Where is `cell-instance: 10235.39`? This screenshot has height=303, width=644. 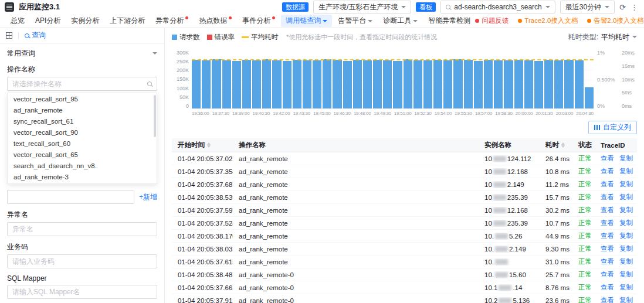
cell-instance: 10235.39 is located at coordinates (509, 223).